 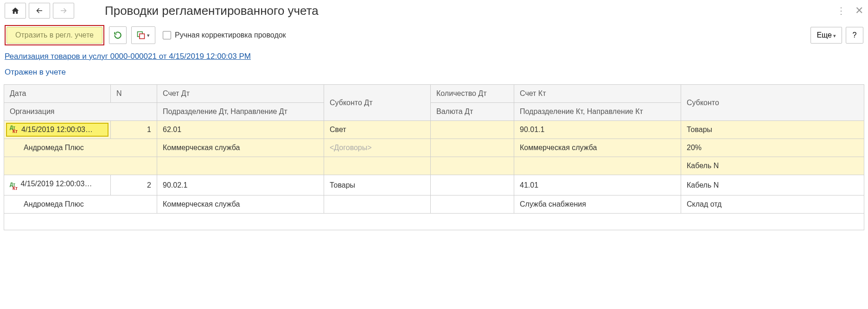 I want to click on cell-acc-dt: 62.01, so click(x=241, y=130).